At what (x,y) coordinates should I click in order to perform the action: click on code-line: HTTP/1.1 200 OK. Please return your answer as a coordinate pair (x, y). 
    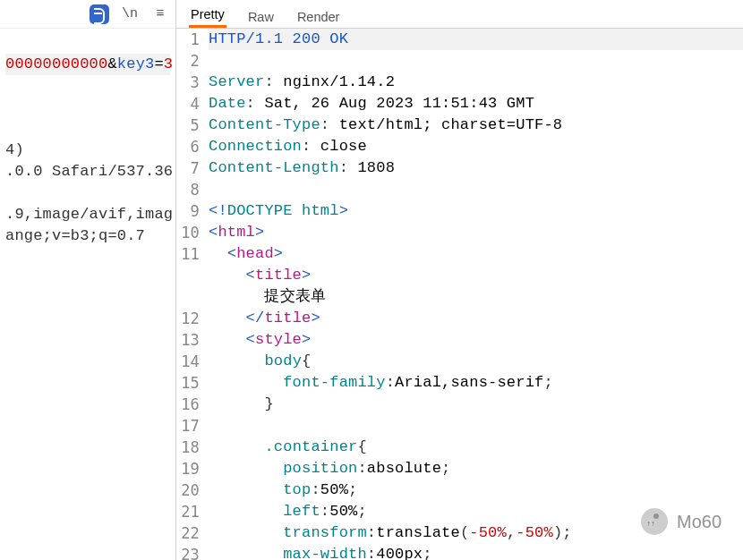
    Looking at the image, I should click on (476, 39).